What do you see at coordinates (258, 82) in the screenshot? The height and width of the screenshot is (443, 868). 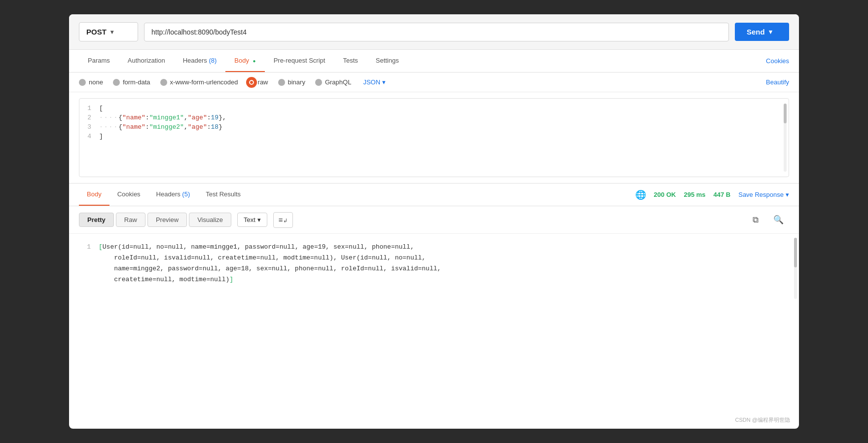 I see `radio-raw: raw` at bounding box center [258, 82].